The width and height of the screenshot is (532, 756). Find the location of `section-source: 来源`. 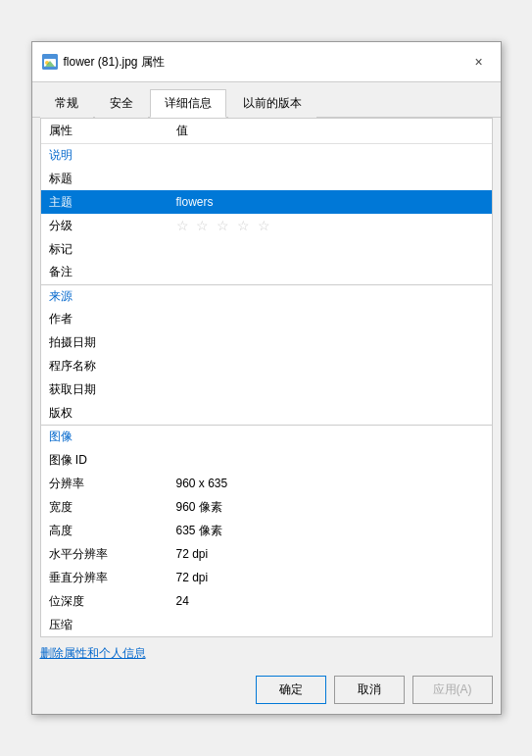

section-source: 来源 is located at coordinates (266, 296).